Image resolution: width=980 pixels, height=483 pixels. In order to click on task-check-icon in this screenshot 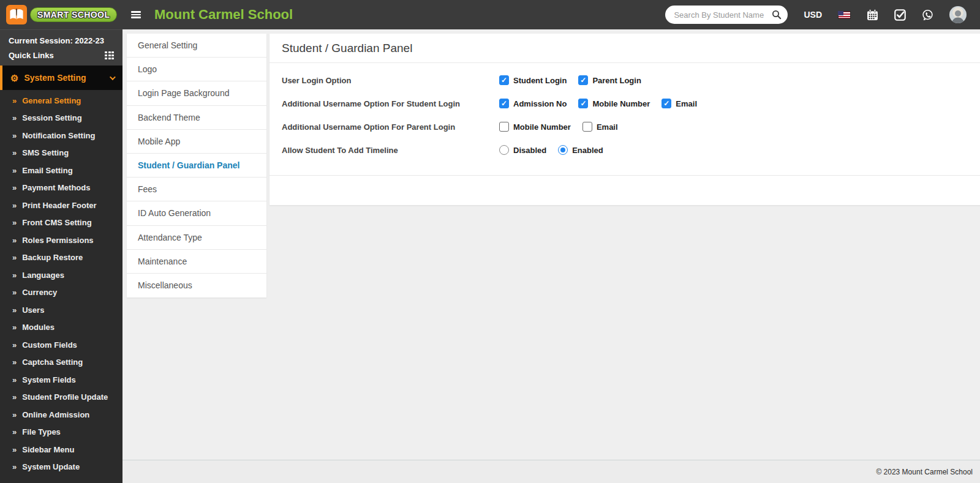, I will do `click(900, 15)`.